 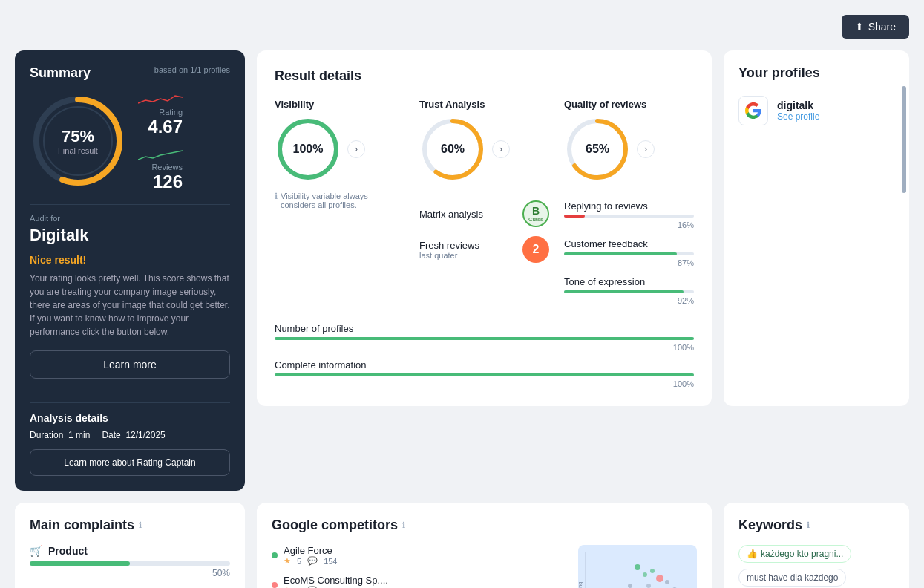 I want to click on keywords-title-row: Keywords ℹ, so click(x=816, y=526).